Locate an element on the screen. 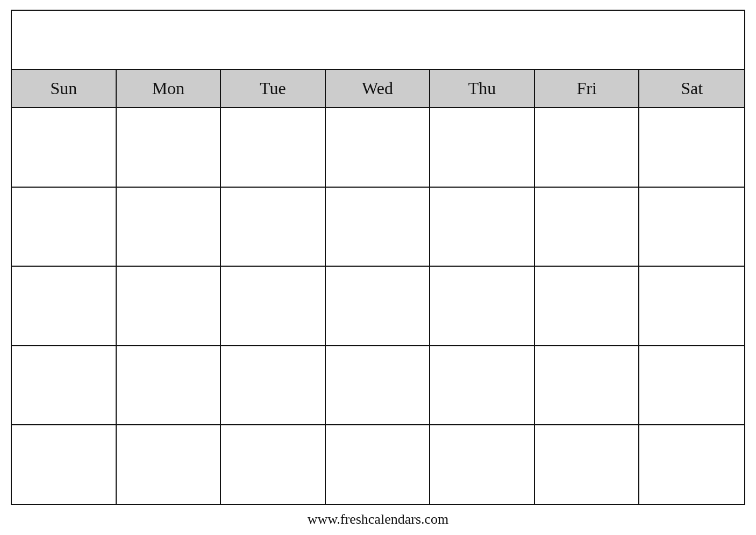 This screenshot has height=535, width=756. calendar-title is located at coordinates (378, 40).